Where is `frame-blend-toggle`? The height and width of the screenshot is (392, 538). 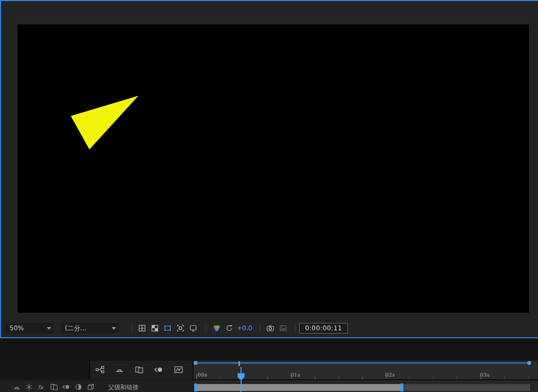
frame-blend-toggle is located at coordinates (139, 370).